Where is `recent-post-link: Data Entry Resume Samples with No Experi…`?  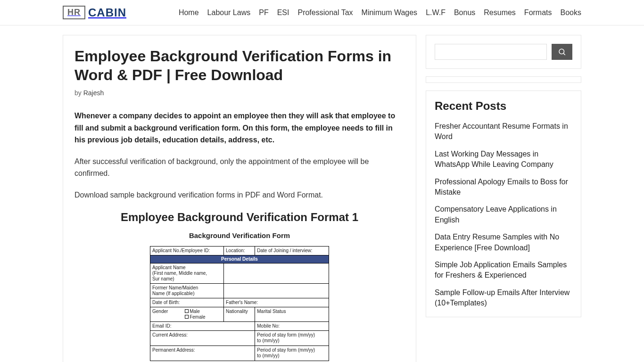
recent-post-link: Data Entry Resume Samples with No Experi… is located at coordinates (497, 242).